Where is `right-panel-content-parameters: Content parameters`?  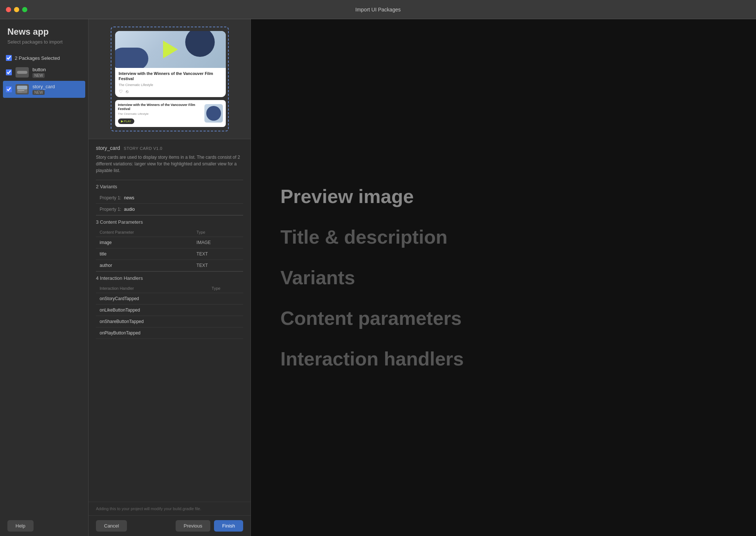
right-panel-content-parameters: Content parameters is located at coordinates (503, 318).